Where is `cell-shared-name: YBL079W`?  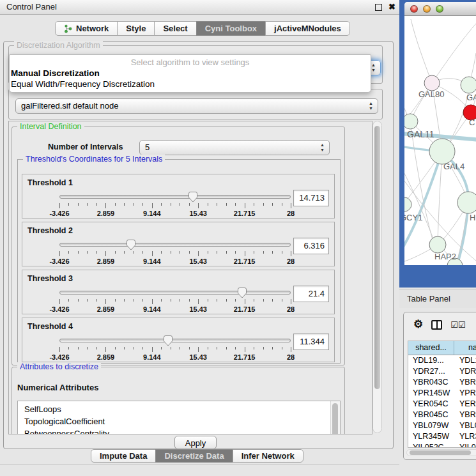
cell-shared-name: YBL079W is located at coordinates (431, 426).